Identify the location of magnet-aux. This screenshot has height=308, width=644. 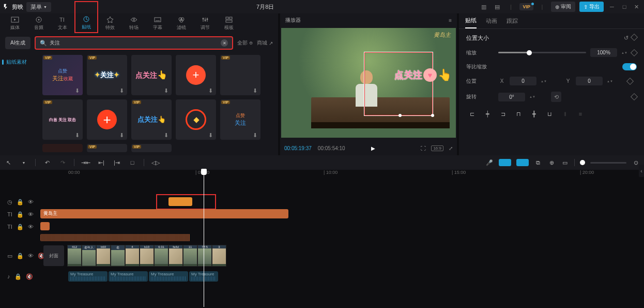
(523, 163).